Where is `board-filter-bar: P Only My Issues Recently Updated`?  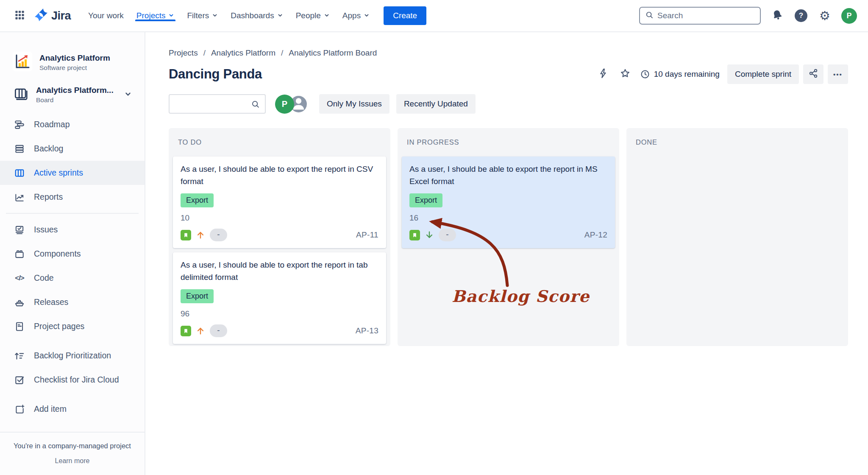 board-filter-bar: P Only My Issues Recently Updated is located at coordinates (509, 104).